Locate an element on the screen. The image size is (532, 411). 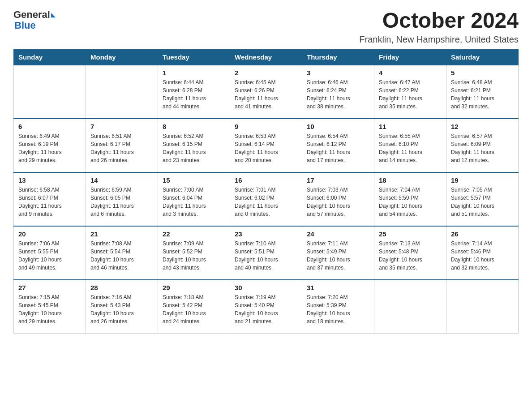
day-number: 31 is located at coordinates (338, 287).